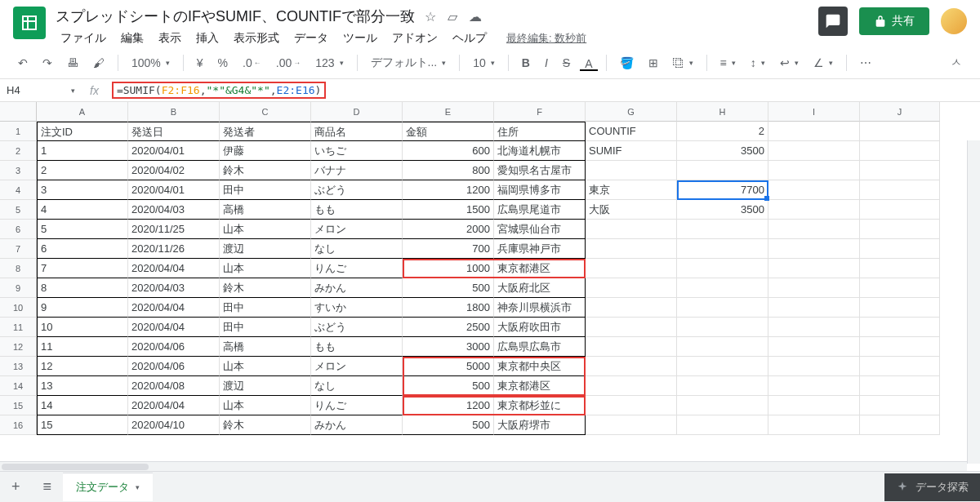  I want to click on cell: 2020/11/25, so click(174, 229).